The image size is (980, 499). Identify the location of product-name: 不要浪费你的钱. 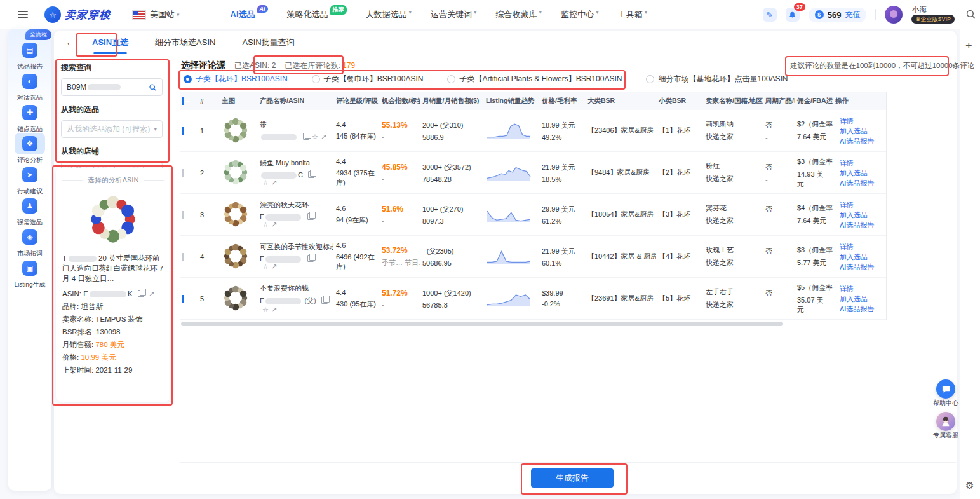
(295, 289).